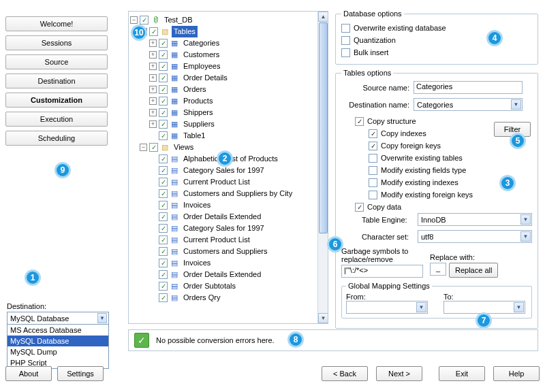 This screenshot has height=392, width=545. What do you see at coordinates (360, 121) in the screenshot?
I see `copy-structure-checkbox: ✓` at bounding box center [360, 121].